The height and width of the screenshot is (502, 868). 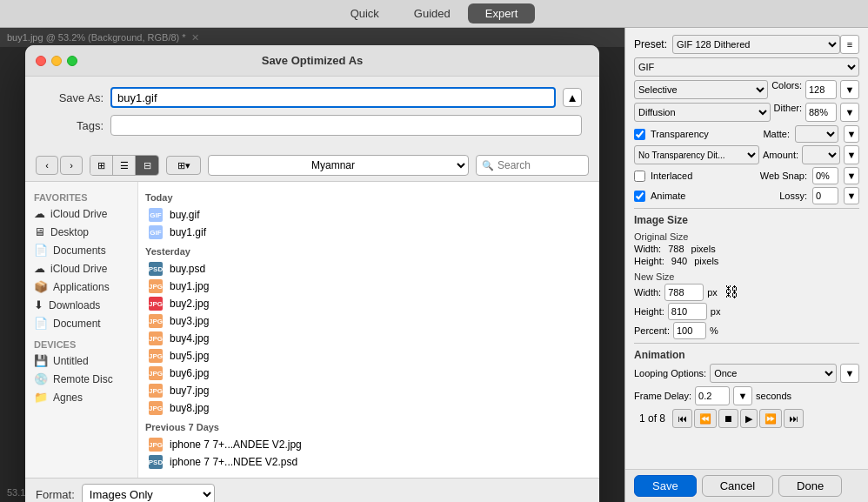 I want to click on sidebar-item-label: iCloud Drive, so click(x=78, y=269).